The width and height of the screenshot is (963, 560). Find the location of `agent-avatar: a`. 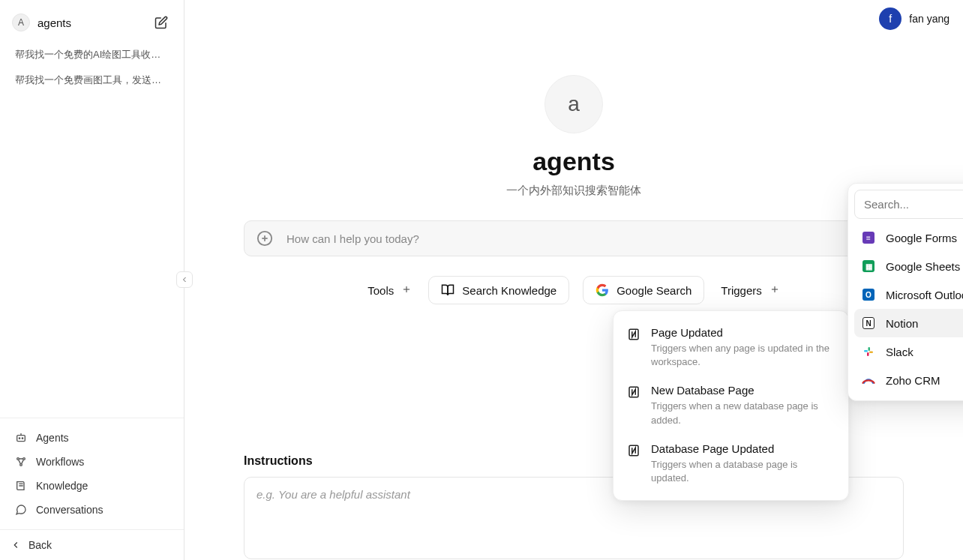

agent-avatar: a is located at coordinates (574, 104).